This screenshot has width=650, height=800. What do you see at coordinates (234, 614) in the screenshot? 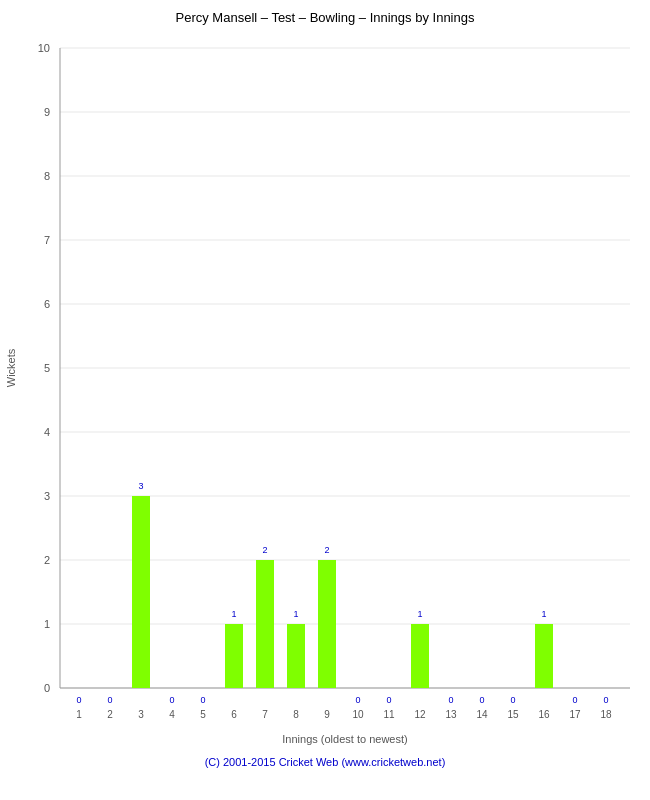
I see `bar-label-6: 1` at bounding box center [234, 614].